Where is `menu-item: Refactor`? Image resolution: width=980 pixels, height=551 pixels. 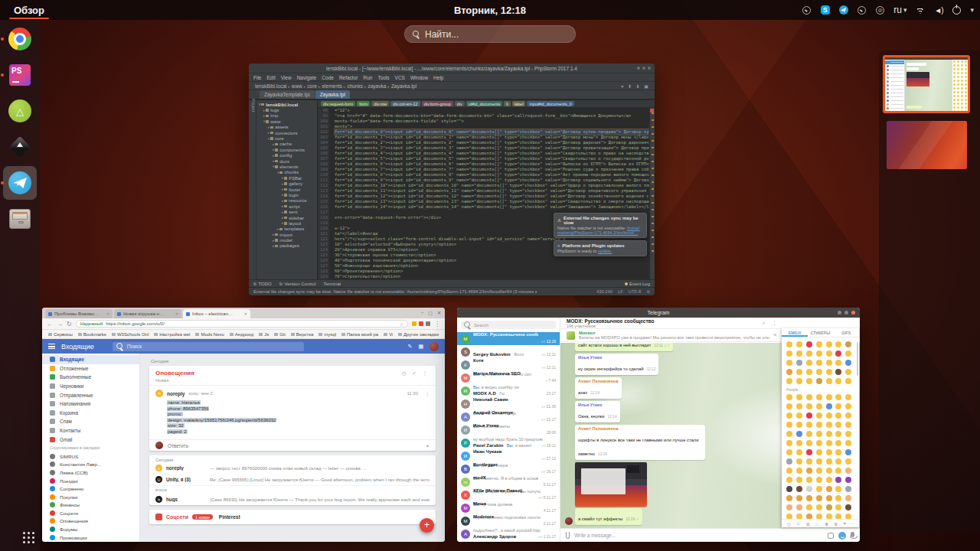
menu-item: Refactor is located at coordinates (349, 78).